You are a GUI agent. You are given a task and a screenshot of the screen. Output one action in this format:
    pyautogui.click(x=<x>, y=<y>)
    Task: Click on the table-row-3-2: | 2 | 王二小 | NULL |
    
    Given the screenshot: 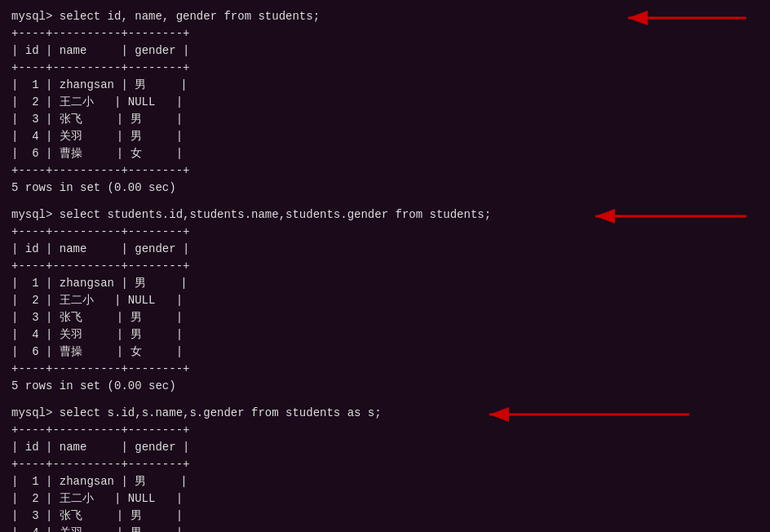 What is the action you would take?
    pyautogui.click(x=385, y=499)
    